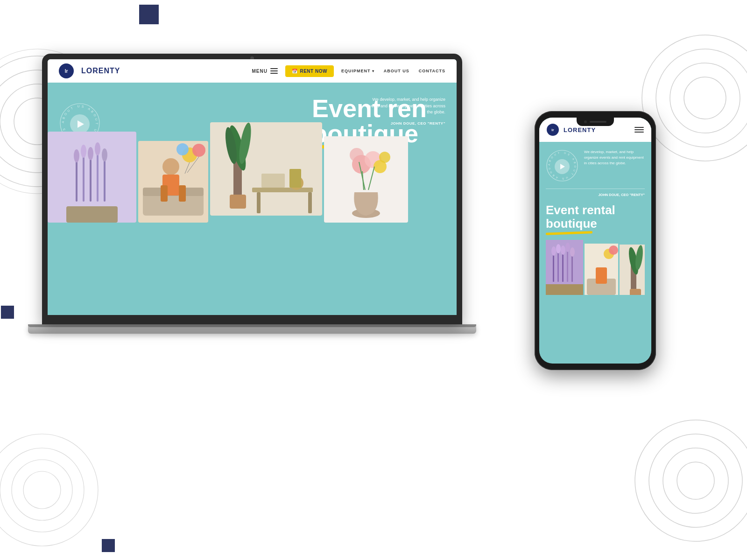 Image resolution: width=747 pixels, height=560 pixels. What do you see at coordinates (595, 241) in the screenshot?
I see `phone-frame: lr LORENTY` at bounding box center [595, 241].